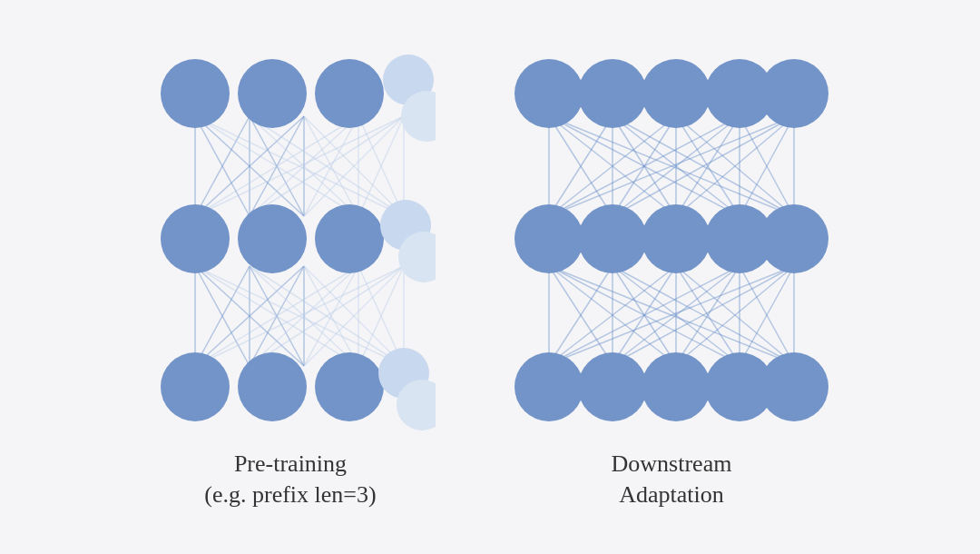  I want to click on edges-bottom-mid-dark, so click(250, 316).